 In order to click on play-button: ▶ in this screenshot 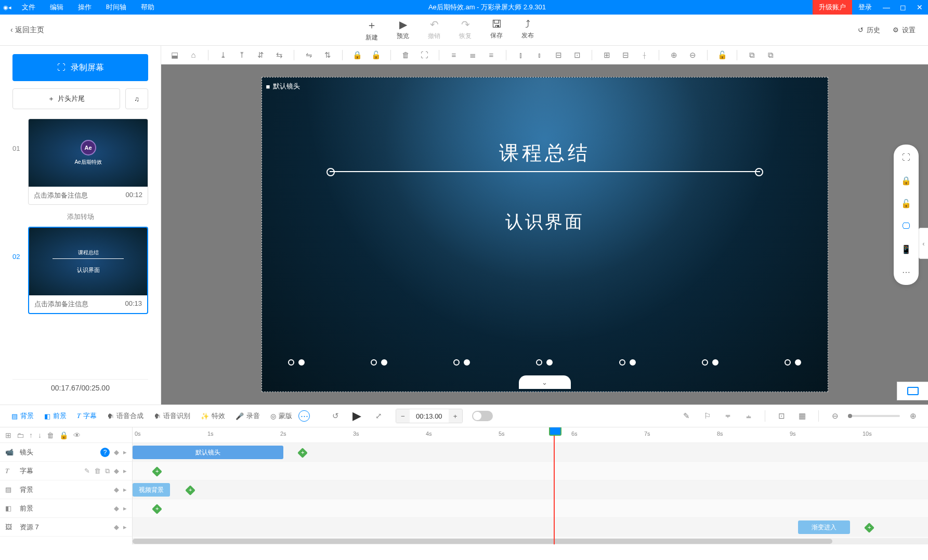, I will do `click(357, 416)`.